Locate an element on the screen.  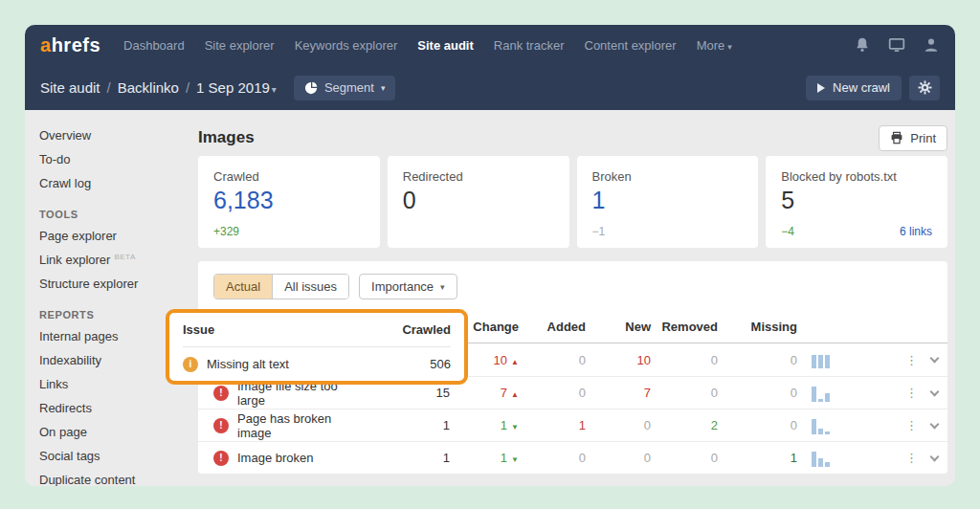
issue-label: Page has broken image is located at coordinates (301, 426).